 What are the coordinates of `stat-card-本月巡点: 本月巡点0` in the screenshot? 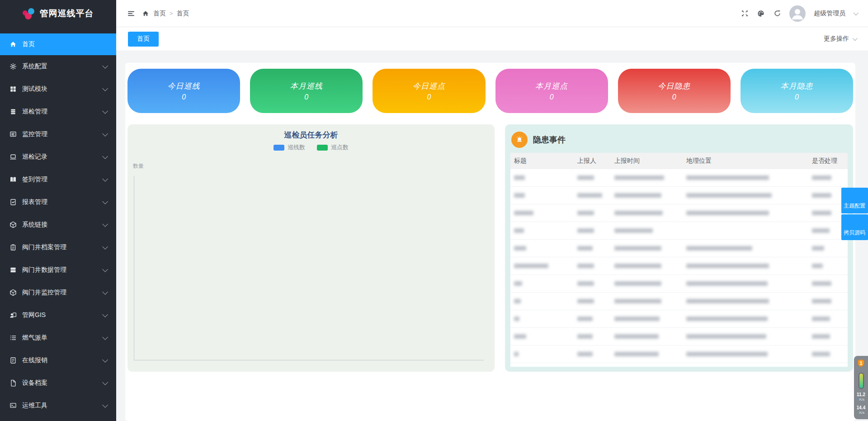 It's located at (552, 91).